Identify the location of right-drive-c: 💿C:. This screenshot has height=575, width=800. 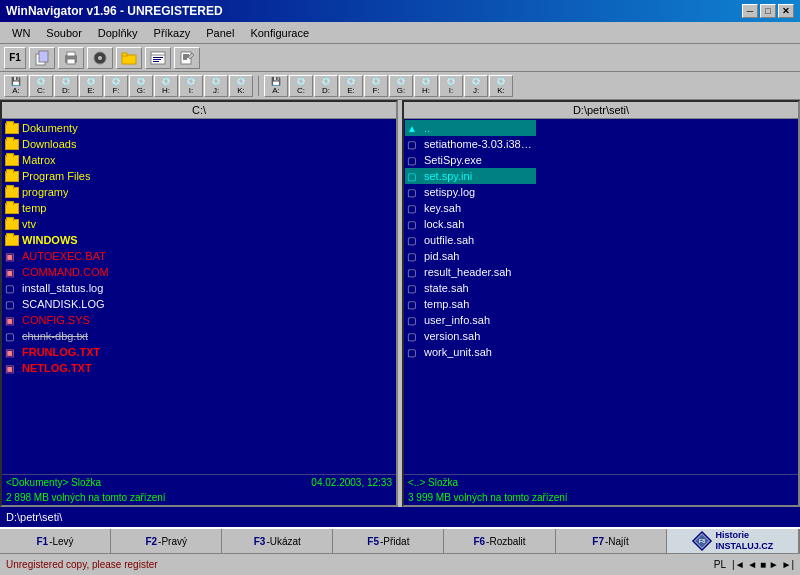
(301, 86).